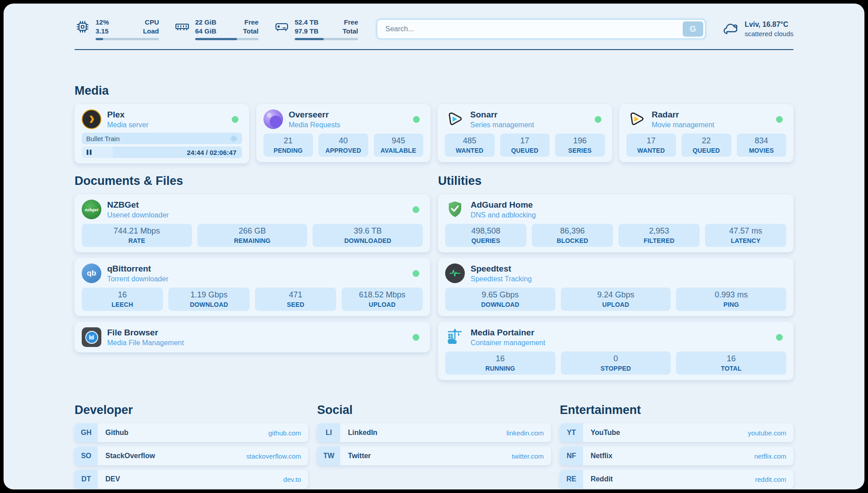 Image resolution: width=868 pixels, height=493 pixels. What do you see at coordinates (572, 479) in the screenshot?
I see `link-abbr: RE` at bounding box center [572, 479].